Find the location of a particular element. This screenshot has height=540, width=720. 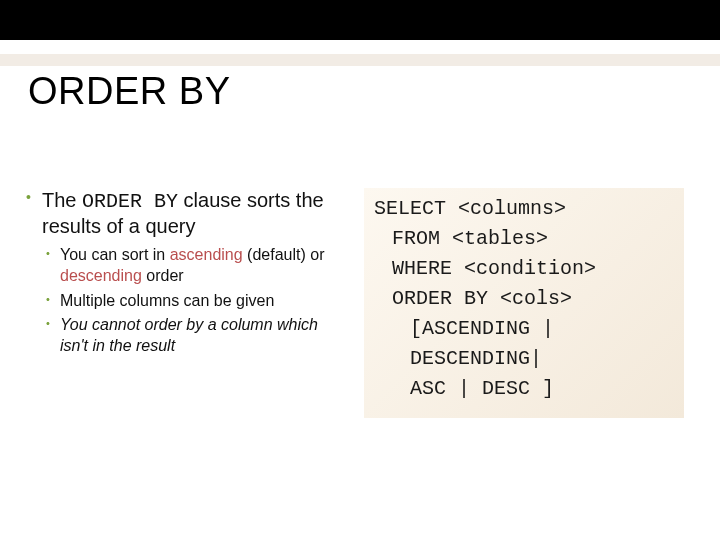

subbar-white is located at coordinates (360, 47).